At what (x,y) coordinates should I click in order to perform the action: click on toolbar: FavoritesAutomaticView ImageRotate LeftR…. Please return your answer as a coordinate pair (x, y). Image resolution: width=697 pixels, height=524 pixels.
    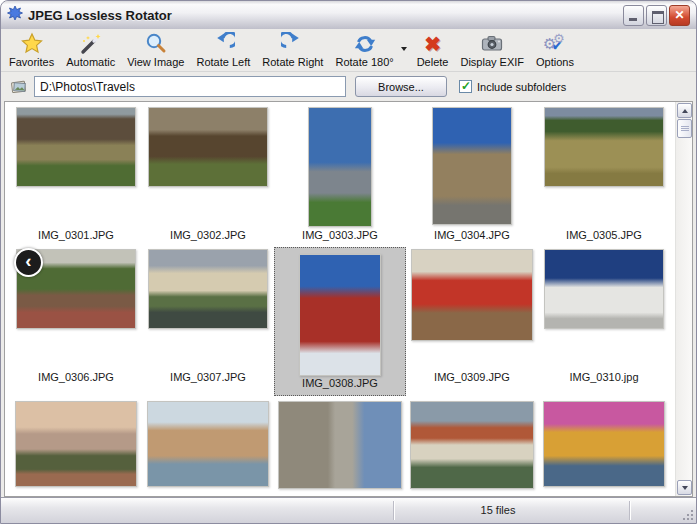
    Looking at the image, I should click on (348, 50).